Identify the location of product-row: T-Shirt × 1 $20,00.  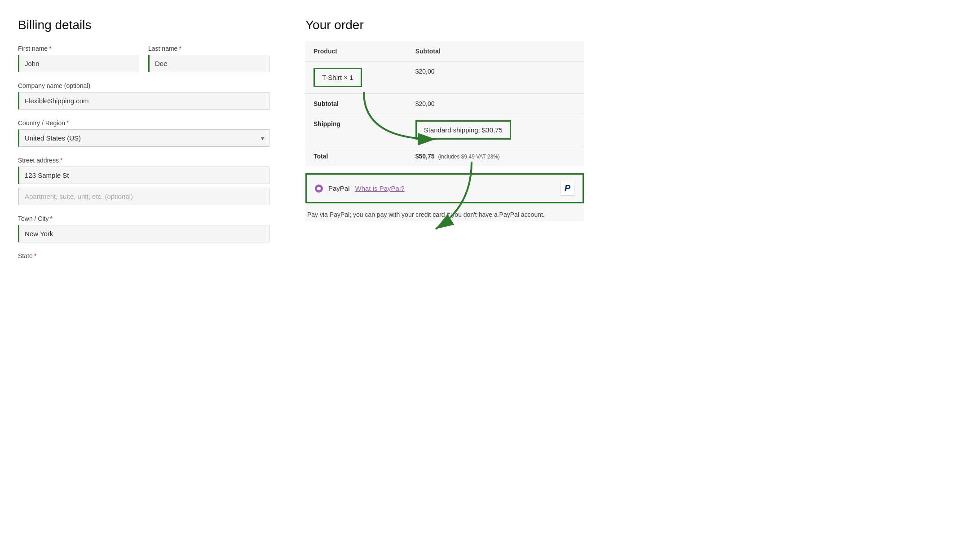
(445, 78).